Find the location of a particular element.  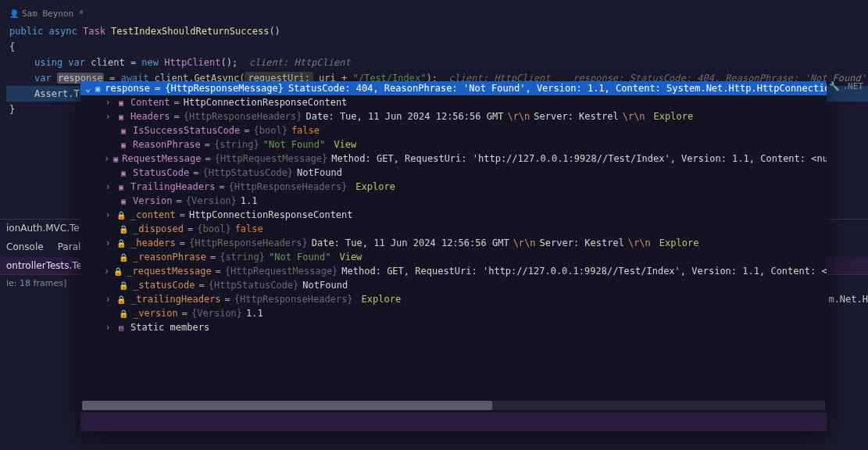

property-name: StatusCode is located at coordinates (161, 173).